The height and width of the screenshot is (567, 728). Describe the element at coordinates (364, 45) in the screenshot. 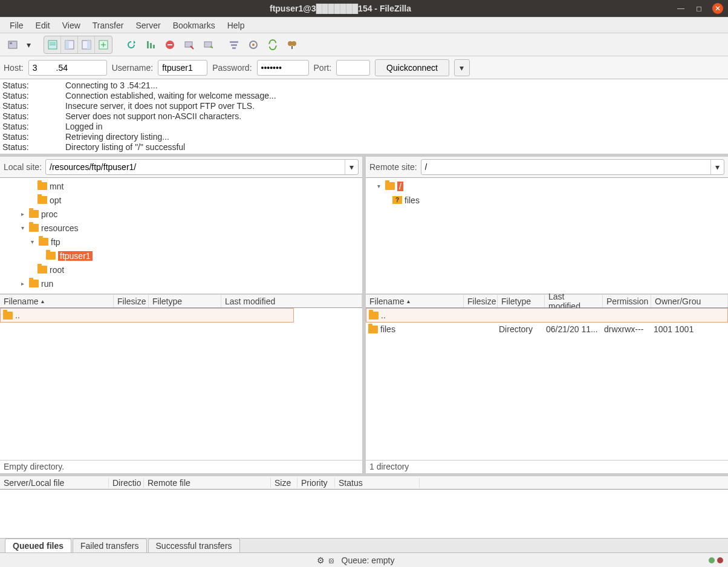

I see `toolbar: ▾` at that location.